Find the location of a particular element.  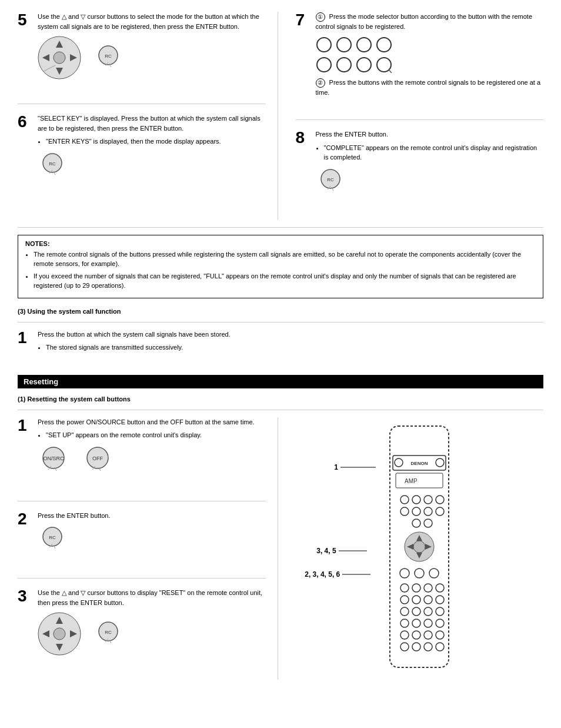

step-6-icons: RC is located at coordinates (152, 166).